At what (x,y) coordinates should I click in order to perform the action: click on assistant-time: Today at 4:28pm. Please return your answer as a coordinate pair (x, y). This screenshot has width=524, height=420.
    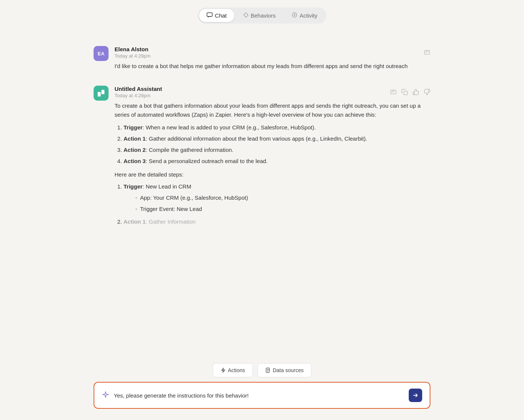
    Looking at the image, I should click on (138, 96).